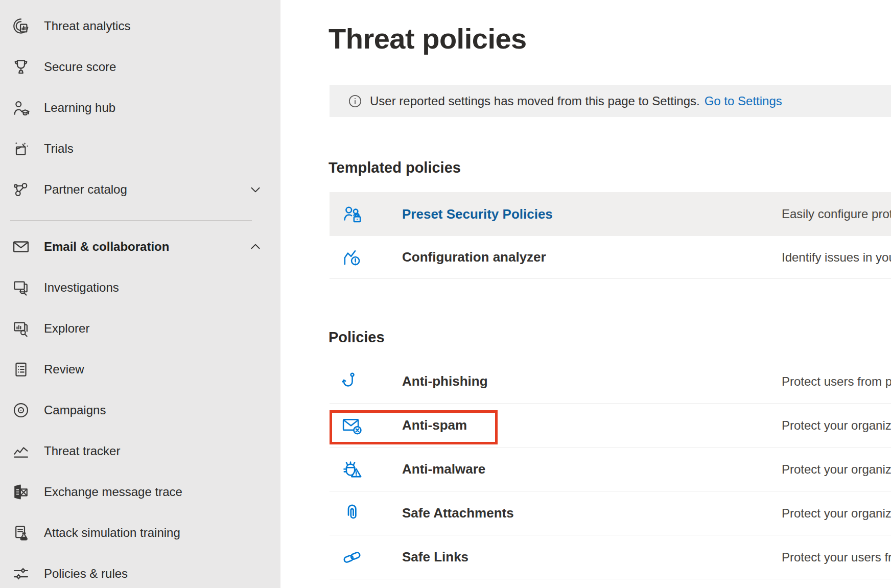 This screenshot has width=891, height=588. Describe the element at coordinates (428, 39) in the screenshot. I see `page-title: Threat policies` at that location.